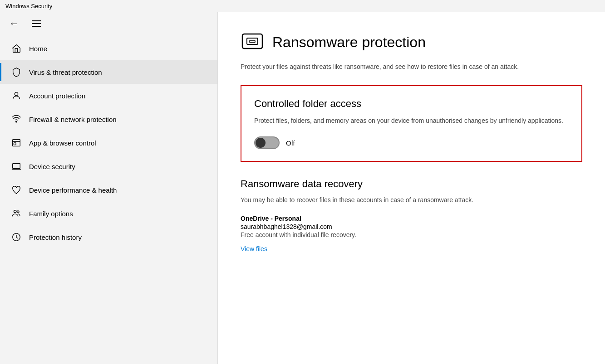 The height and width of the screenshot is (364, 605). What do you see at coordinates (109, 143) in the screenshot?
I see `sidebar-item-appbrowser: App & browser control` at bounding box center [109, 143].